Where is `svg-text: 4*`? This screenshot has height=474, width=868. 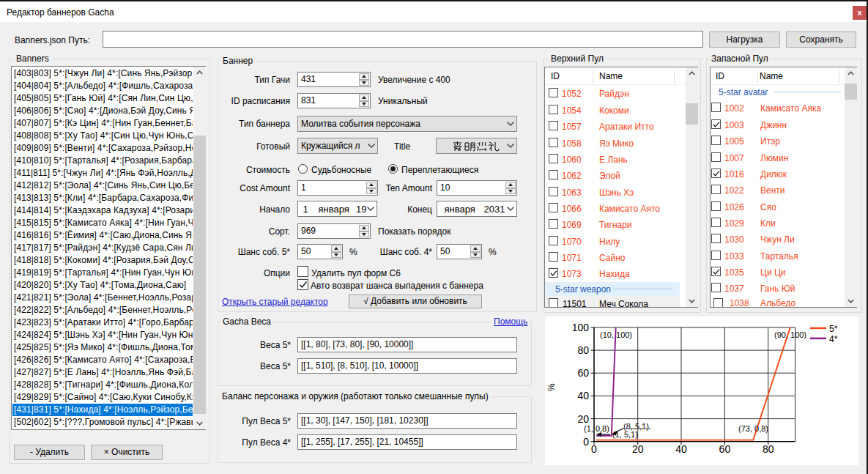
svg-text: 4* is located at coordinates (834, 339).